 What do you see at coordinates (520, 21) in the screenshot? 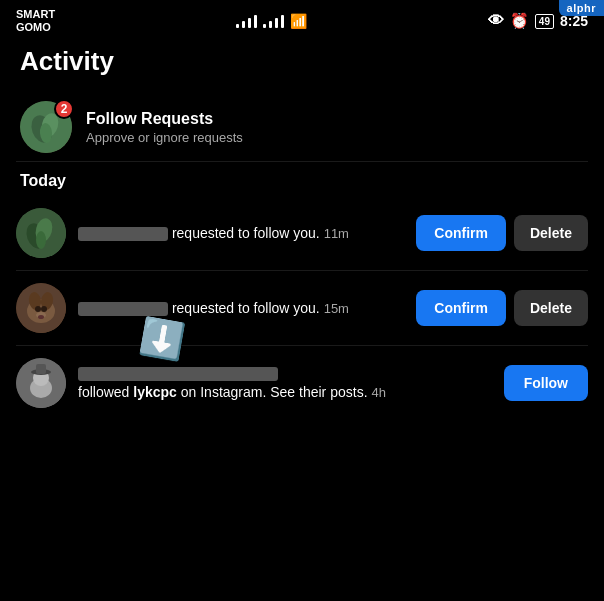
I see `alarm-icon: ⏰` at bounding box center [520, 21].